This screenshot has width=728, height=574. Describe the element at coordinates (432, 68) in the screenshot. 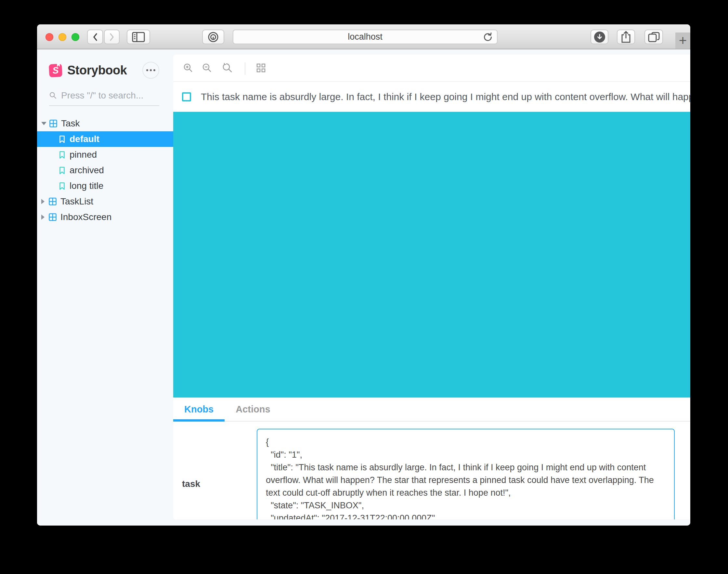

I see `canvas-toolbar` at that location.